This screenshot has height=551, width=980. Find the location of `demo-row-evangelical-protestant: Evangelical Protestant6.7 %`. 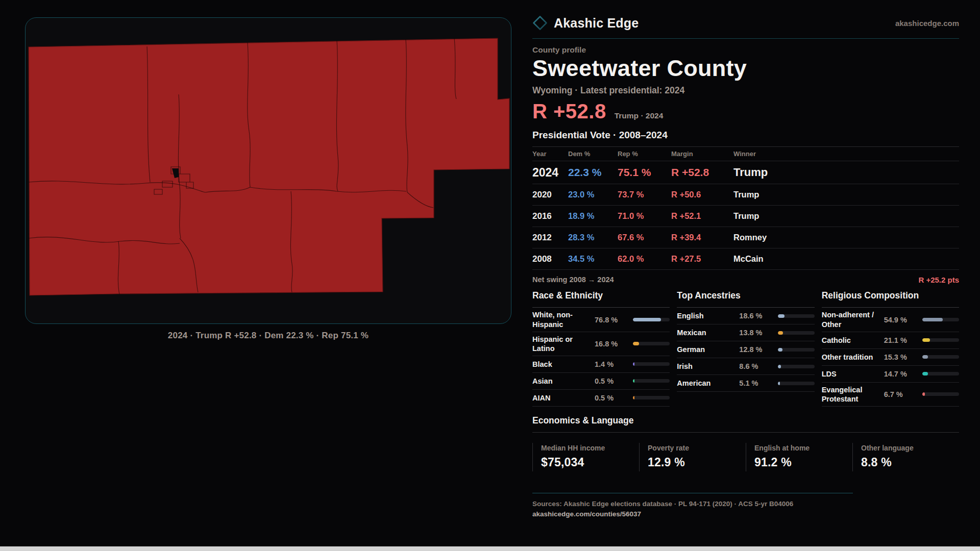

demo-row-evangelical-protestant: Evangelical Protestant6.7 % is located at coordinates (890, 395).